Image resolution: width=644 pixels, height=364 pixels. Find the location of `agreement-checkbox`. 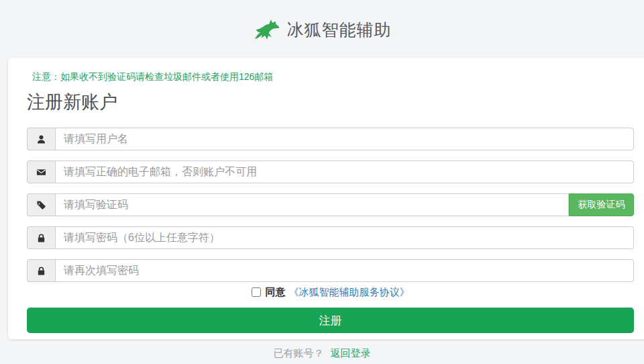

agreement-checkbox is located at coordinates (256, 292).